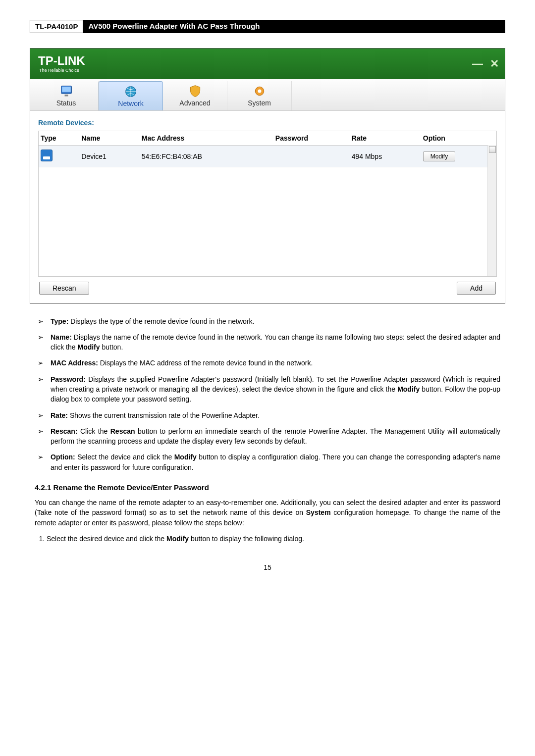  Describe the element at coordinates (268, 222) in the screenshot. I see `table-empty-space` at that location.